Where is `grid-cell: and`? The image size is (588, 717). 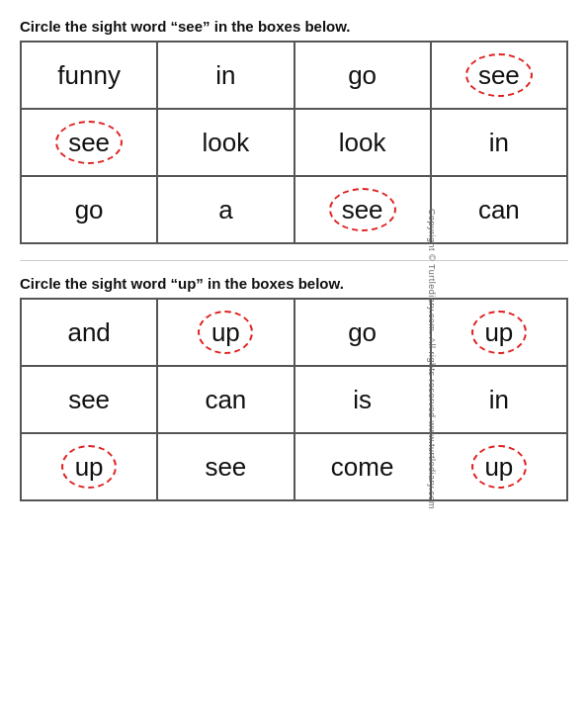
grid-cell: and is located at coordinates (90, 333).